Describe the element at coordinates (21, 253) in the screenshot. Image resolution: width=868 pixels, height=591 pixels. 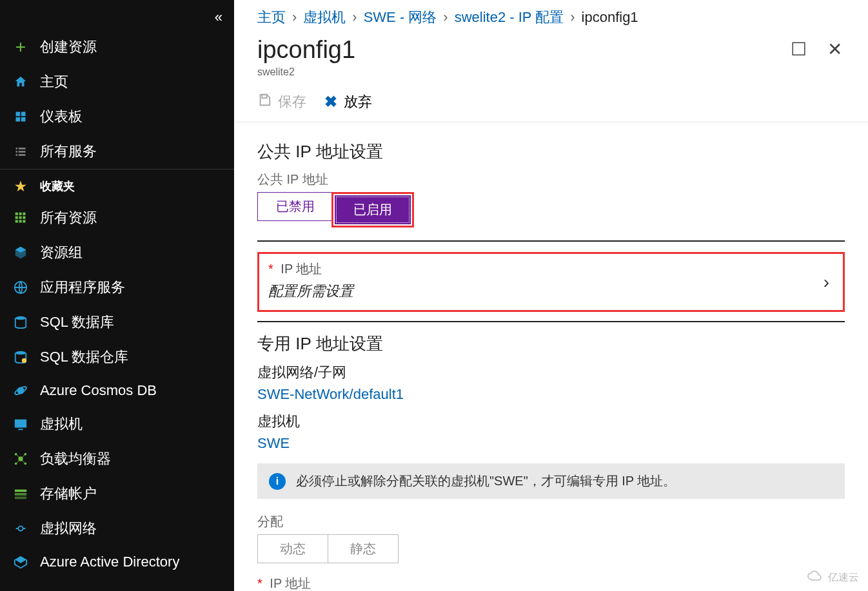
I see `cube-icon` at that location.